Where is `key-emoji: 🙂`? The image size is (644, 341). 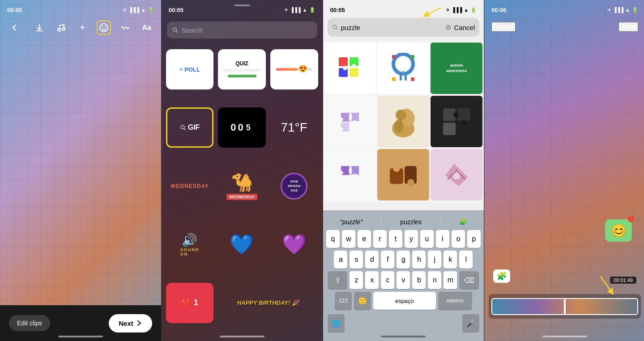 key-emoji: 🙂 is located at coordinates (363, 301).